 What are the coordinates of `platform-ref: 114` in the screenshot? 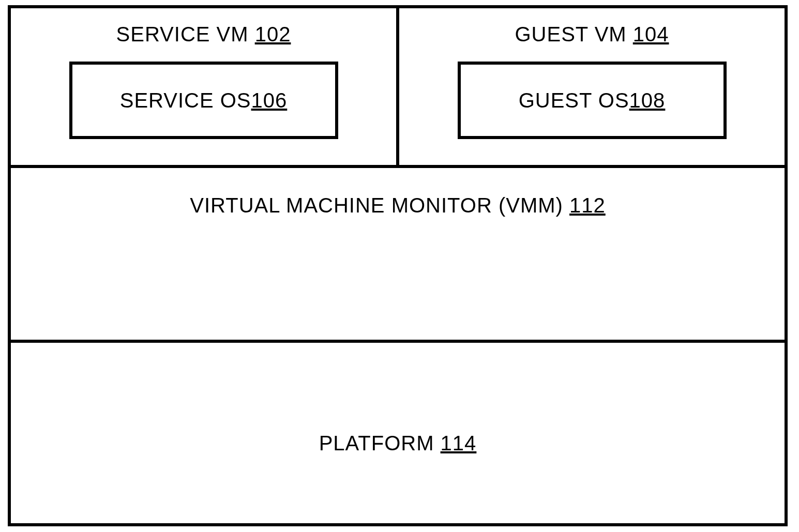 It's located at (459, 443).